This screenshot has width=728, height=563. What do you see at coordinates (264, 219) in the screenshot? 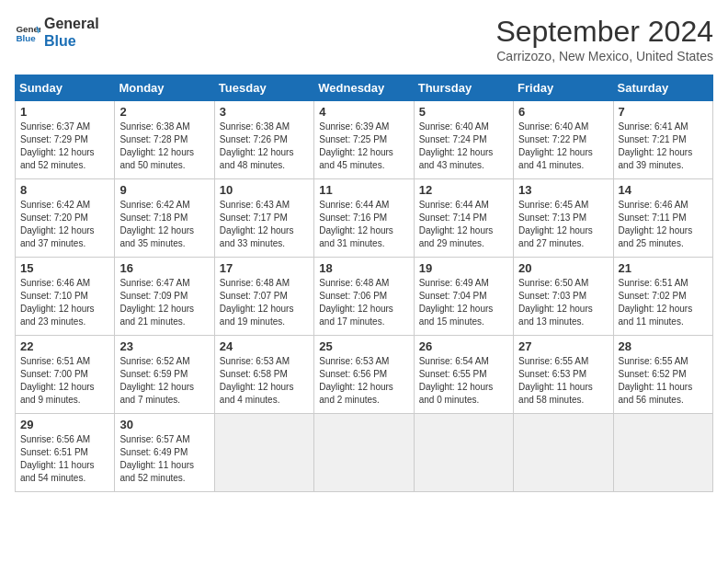
I see `calendar-cell: 10Sunrise: 6:43 AMSunset: 7:17 PMDayligh…` at bounding box center [264, 219].